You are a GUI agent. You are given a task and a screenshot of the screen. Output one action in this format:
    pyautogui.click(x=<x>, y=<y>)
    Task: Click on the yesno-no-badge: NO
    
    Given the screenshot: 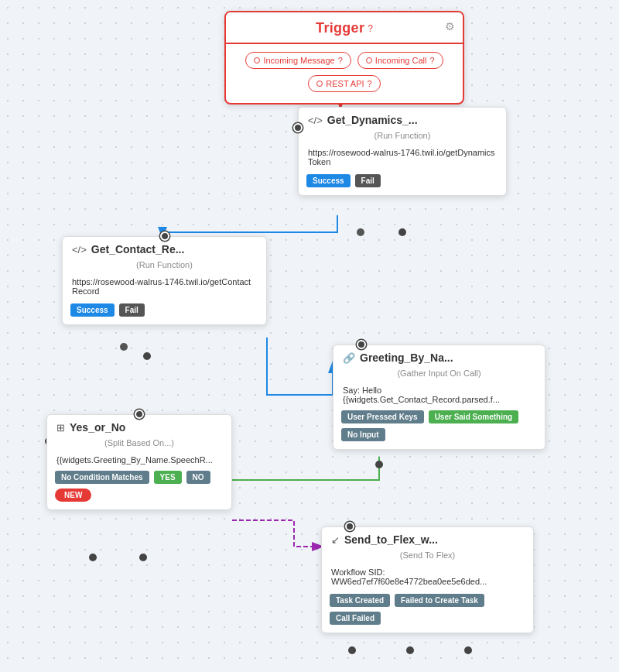 What is the action you would take?
    pyautogui.click(x=198, y=477)
    